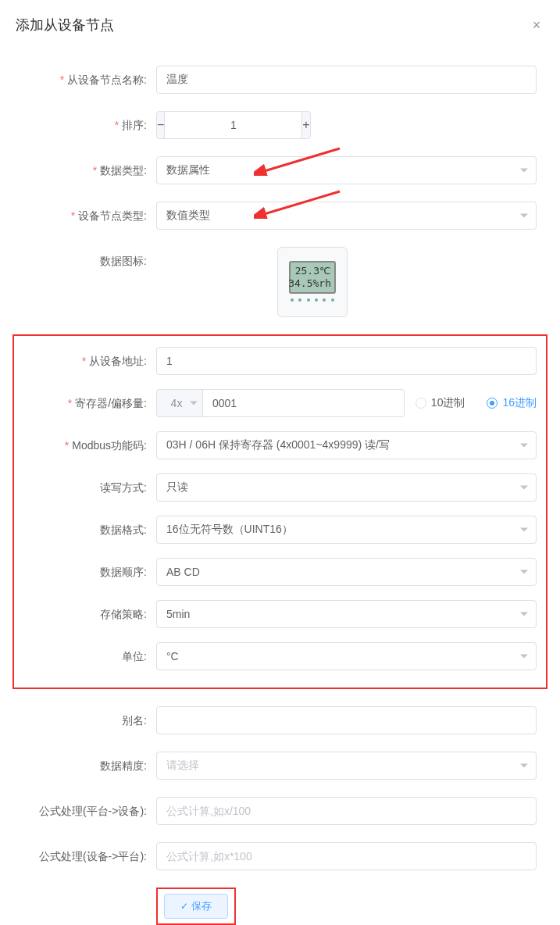 Image resolution: width=560 pixels, height=925 pixels. I want to click on register-offset-input, so click(304, 403).